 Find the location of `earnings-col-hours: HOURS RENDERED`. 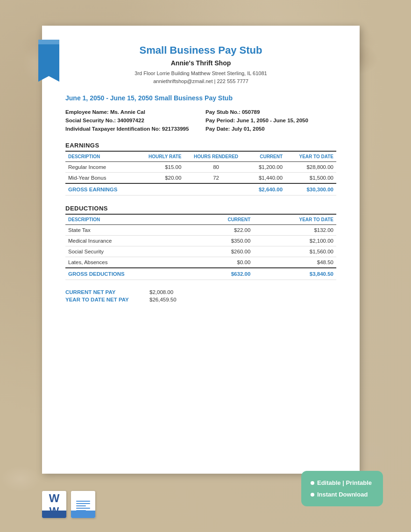

earnings-col-hours: HOURS RENDERED is located at coordinates (216, 157).